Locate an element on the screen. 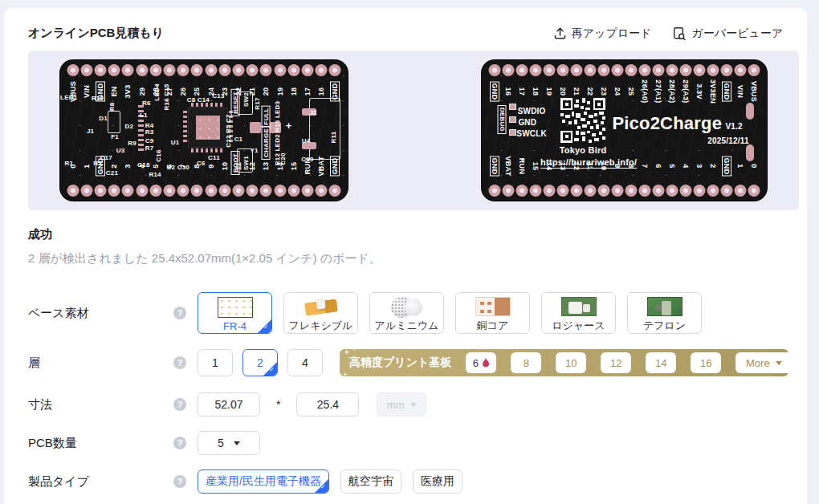 The width and height of the screenshot is (819, 504). silkscreen-text: R14 is located at coordinates (154, 173).